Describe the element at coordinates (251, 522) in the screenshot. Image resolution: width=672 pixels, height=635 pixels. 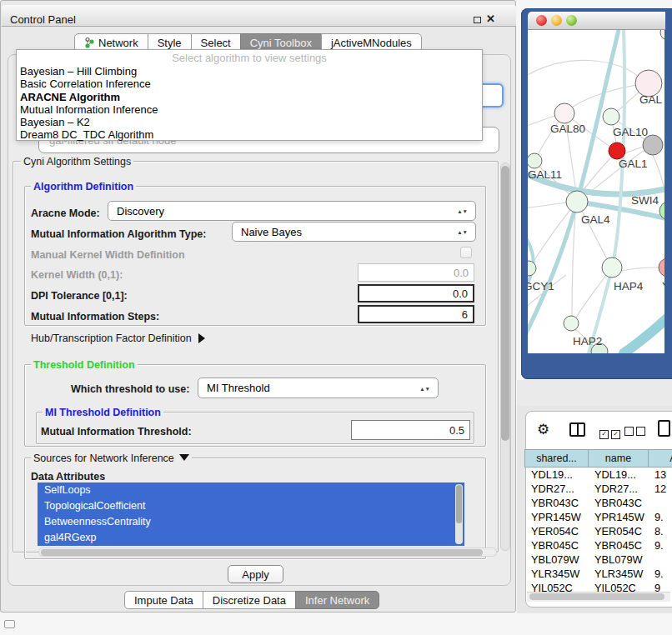
I see `attribute-item-betweennesscentrality: BetweennessCentrality` at that location.